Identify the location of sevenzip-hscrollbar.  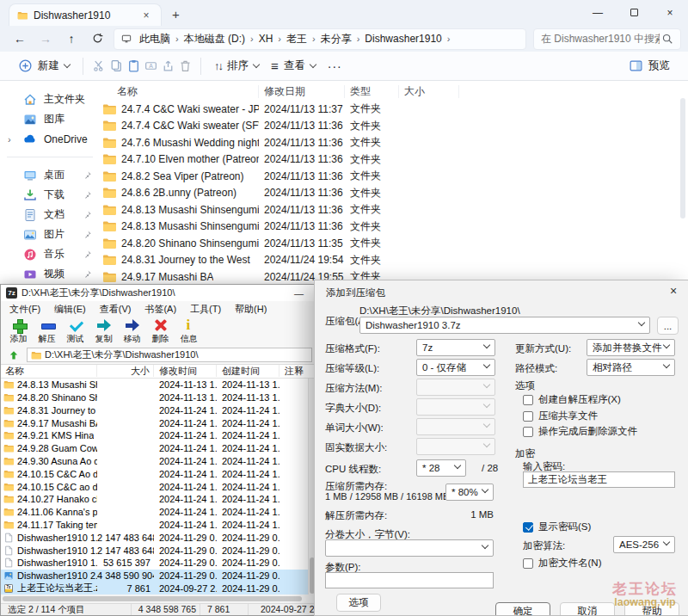
(158, 599).